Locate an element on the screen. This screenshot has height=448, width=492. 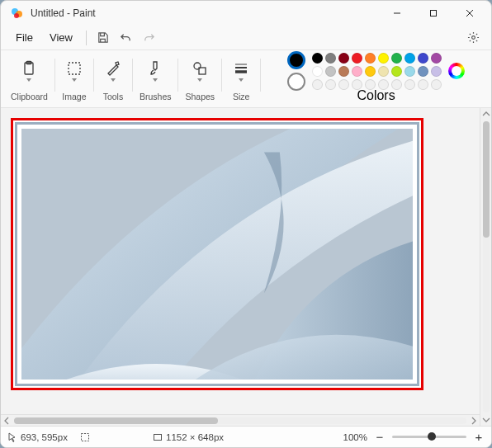
select-button is located at coordinates (74, 71).